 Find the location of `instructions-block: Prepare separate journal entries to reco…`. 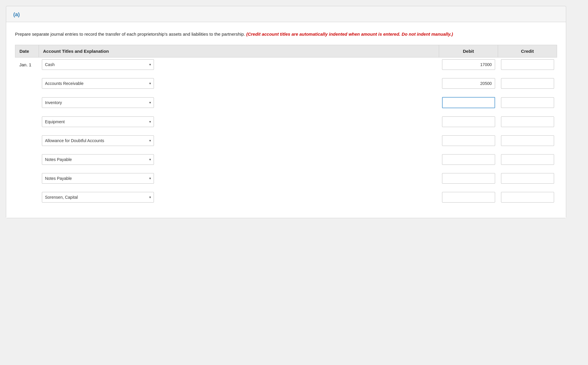

instructions-block: Prepare separate journal entries to reco… is located at coordinates (286, 34).